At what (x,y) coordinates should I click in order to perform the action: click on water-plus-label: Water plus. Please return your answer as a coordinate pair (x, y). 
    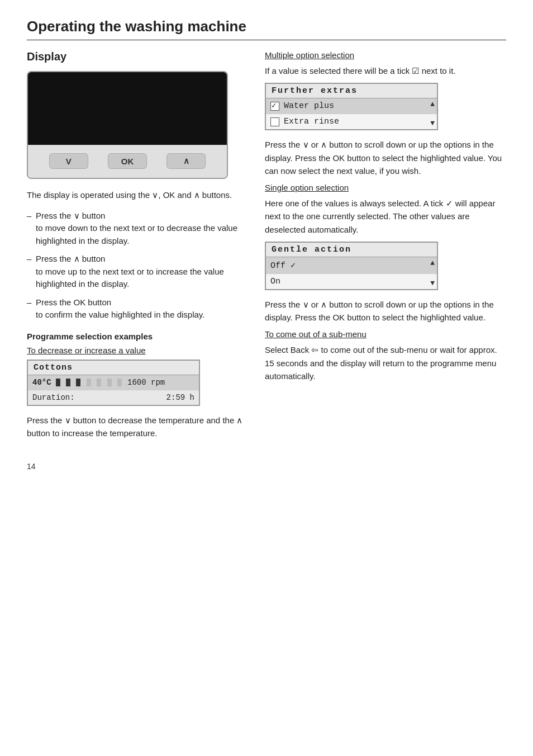
    Looking at the image, I should click on (309, 106).